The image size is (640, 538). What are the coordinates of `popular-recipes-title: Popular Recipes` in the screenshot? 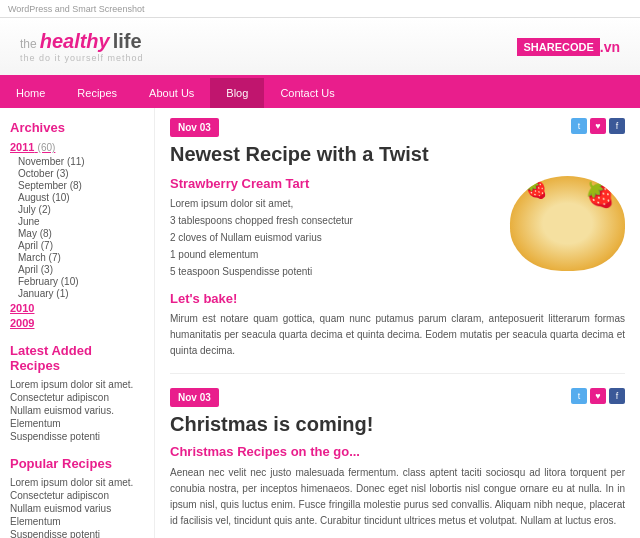 It's located at (77, 464).